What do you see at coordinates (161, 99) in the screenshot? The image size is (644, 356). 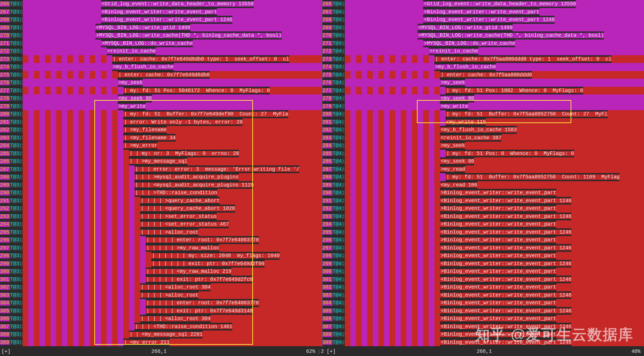 I see `code-line: 278T@3:<my_seek 80` at bounding box center [161, 99].